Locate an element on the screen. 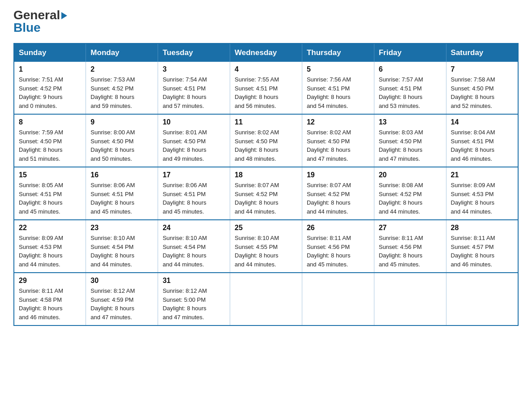  calendar-week-row: 29 Sunrise: 8:11 AMSunset: 4:58 PMDaylig… is located at coordinates (266, 299).